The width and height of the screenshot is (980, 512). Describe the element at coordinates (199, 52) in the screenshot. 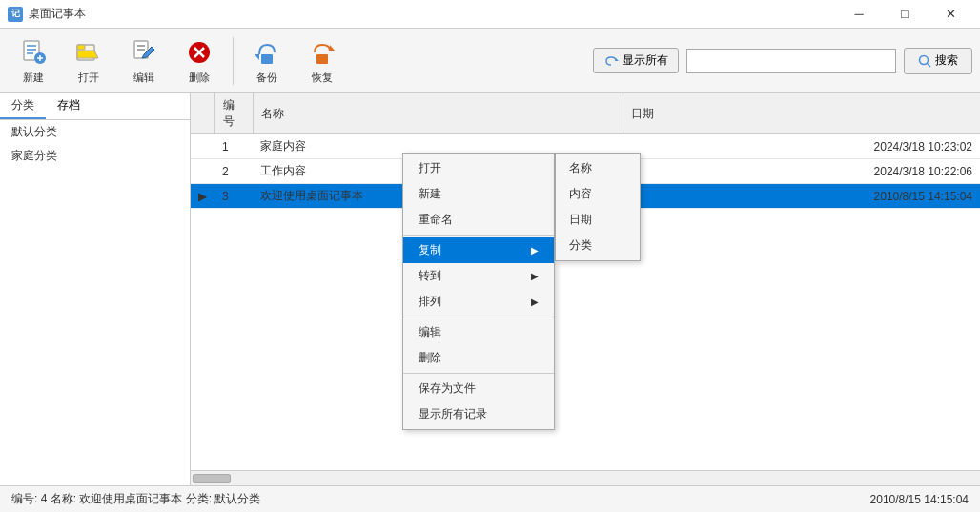

I see `delete-icon` at that location.